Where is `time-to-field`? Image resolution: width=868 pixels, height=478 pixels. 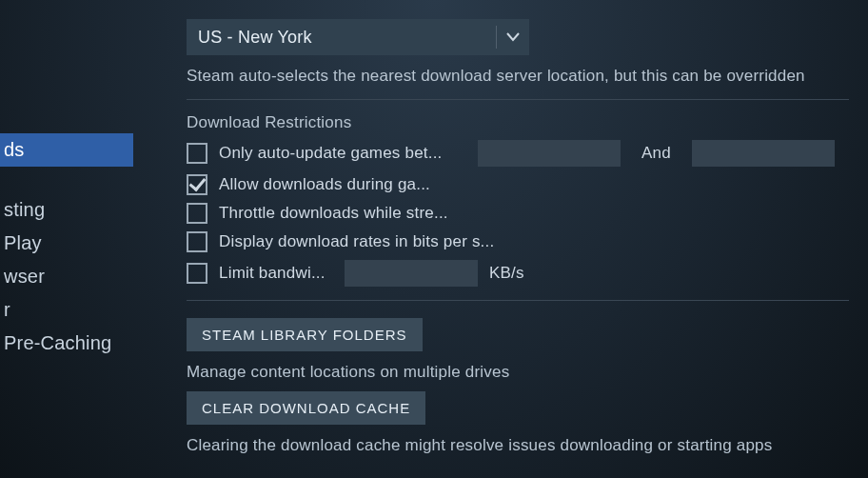
time-to-field is located at coordinates (763, 153).